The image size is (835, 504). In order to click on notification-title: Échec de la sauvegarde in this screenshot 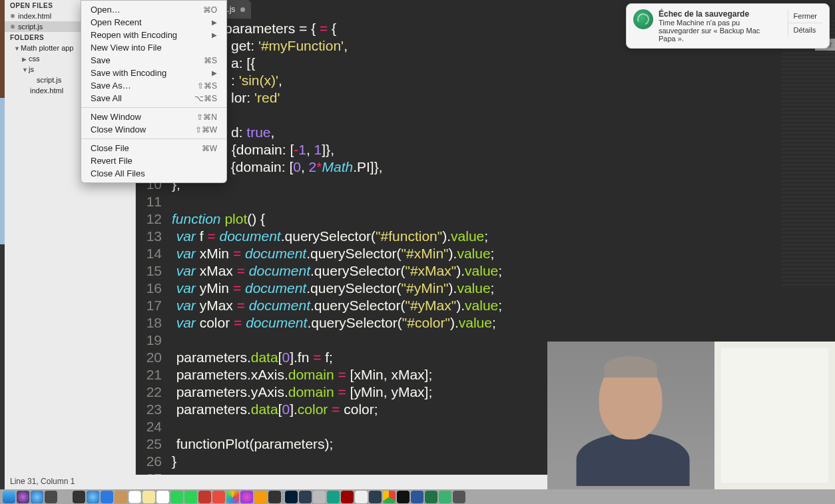, I will do `click(718, 14)`.